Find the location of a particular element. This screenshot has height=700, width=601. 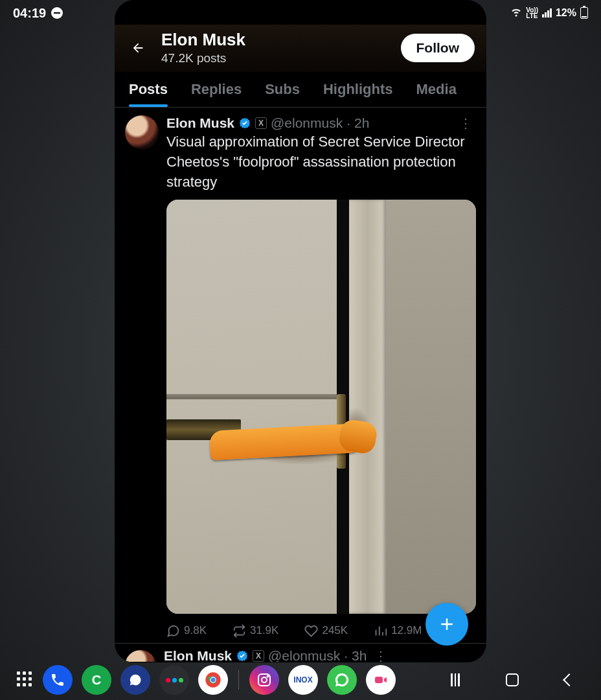

nav-recents is located at coordinates (455, 680).